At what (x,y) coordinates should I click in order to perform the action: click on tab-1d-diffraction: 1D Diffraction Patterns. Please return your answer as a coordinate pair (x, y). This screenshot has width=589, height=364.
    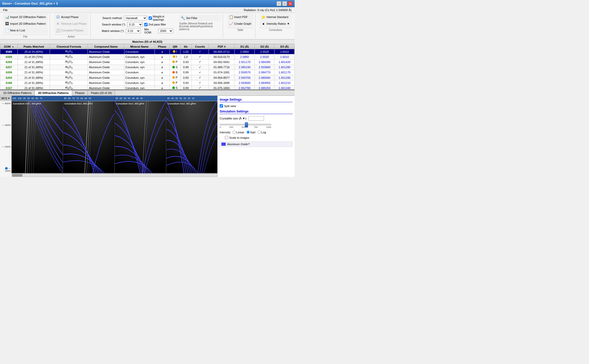
    Looking at the image, I should click on (18, 93).